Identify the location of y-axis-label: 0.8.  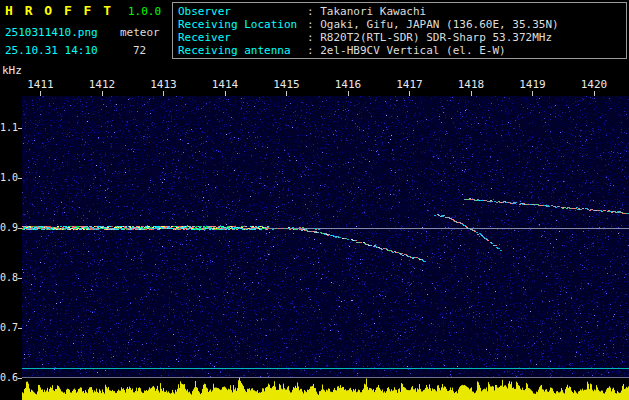
(8, 278).